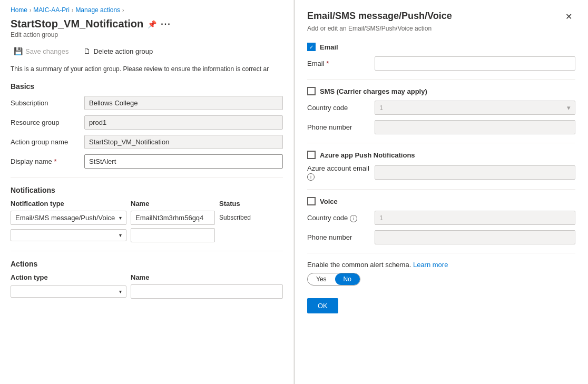 The image size is (588, 384). I want to click on breadcrumb-maic: MAIC-AA-Pri, so click(52, 10).